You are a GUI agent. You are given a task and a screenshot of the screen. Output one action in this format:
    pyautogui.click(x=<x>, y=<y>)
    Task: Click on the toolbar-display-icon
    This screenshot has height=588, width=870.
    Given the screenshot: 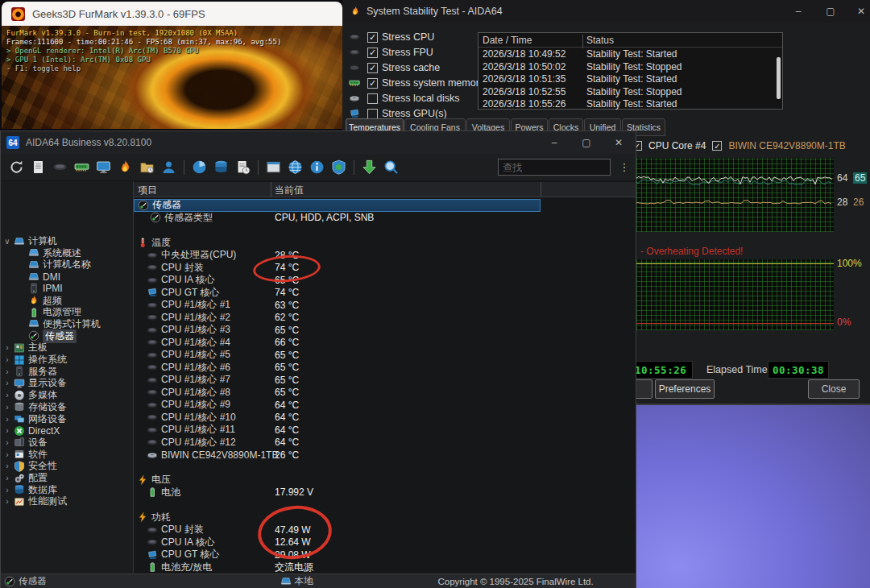 What is the action you would take?
    pyautogui.click(x=103, y=168)
    